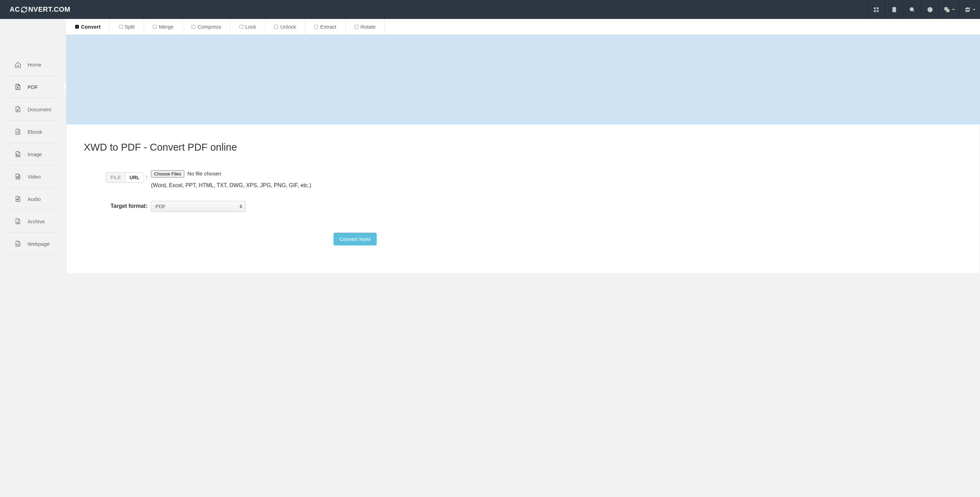 The width and height of the screenshot is (980, 497). I want to click on tab-compress: Compress, so click(206, 27).